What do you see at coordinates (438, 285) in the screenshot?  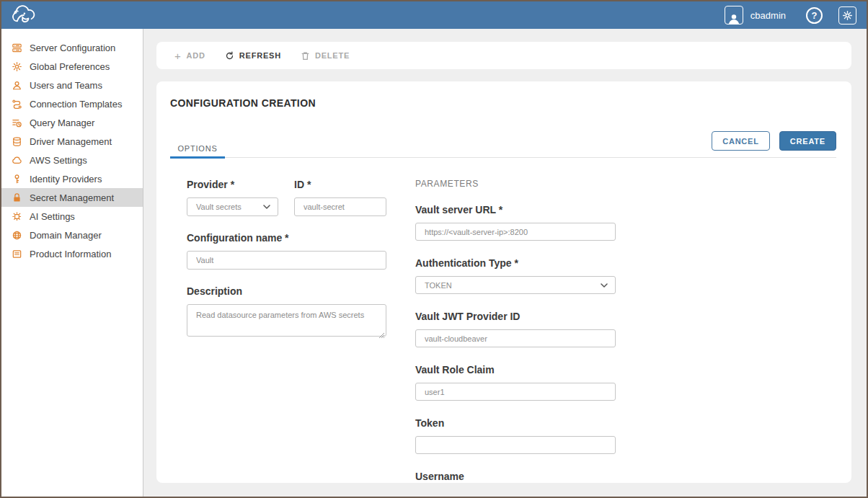 I see `authentication-type-value: TOKEN` at bounding box center [438, 285].